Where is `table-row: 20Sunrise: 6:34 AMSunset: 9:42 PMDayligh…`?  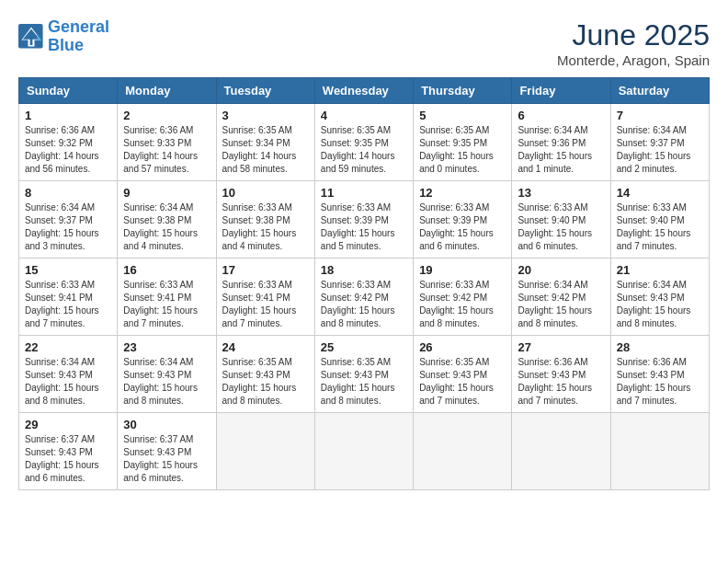 table-row: 20Sunrise: 6:34 AMSunset: 9:42 PMDayligh… is located at coordinates (561, 297).